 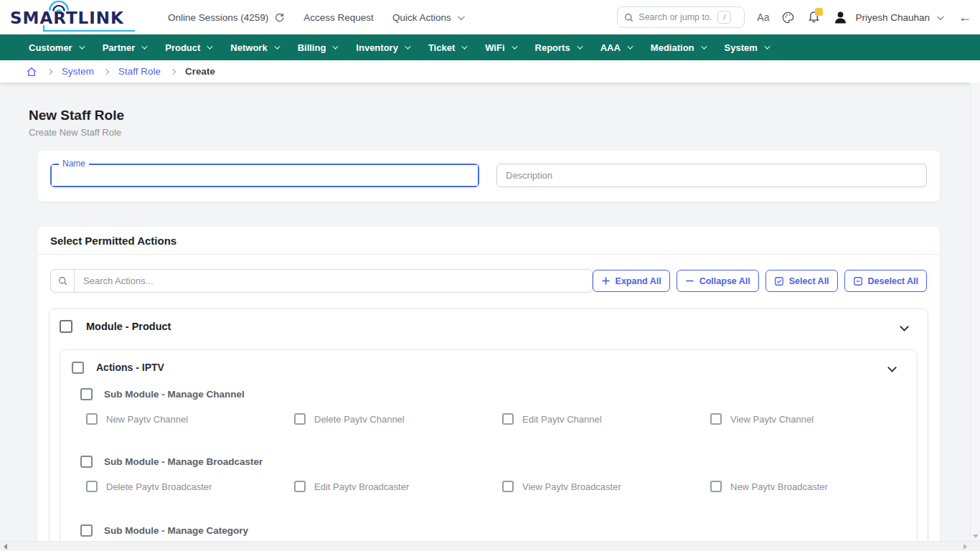 What do you see at coordinates (681, 17) in the screenshot?
I see `global-search: /` at bounding box center [681, 17].